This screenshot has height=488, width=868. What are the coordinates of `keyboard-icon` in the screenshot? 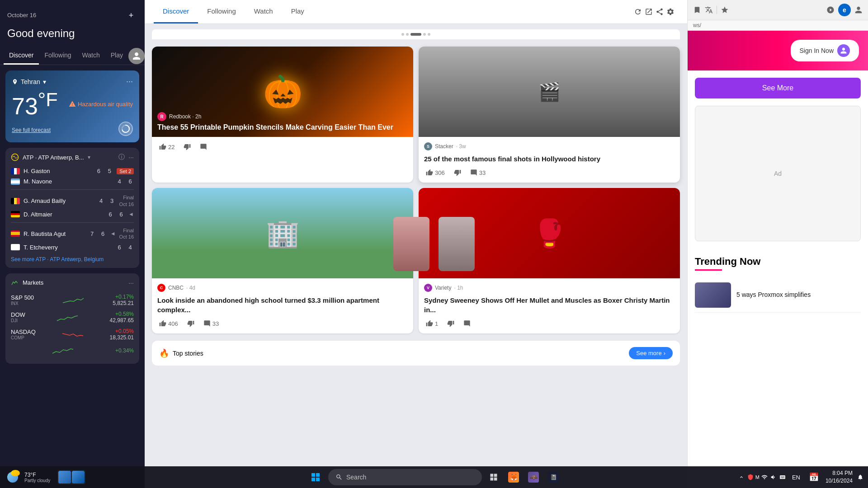 It's located at (783, 477).